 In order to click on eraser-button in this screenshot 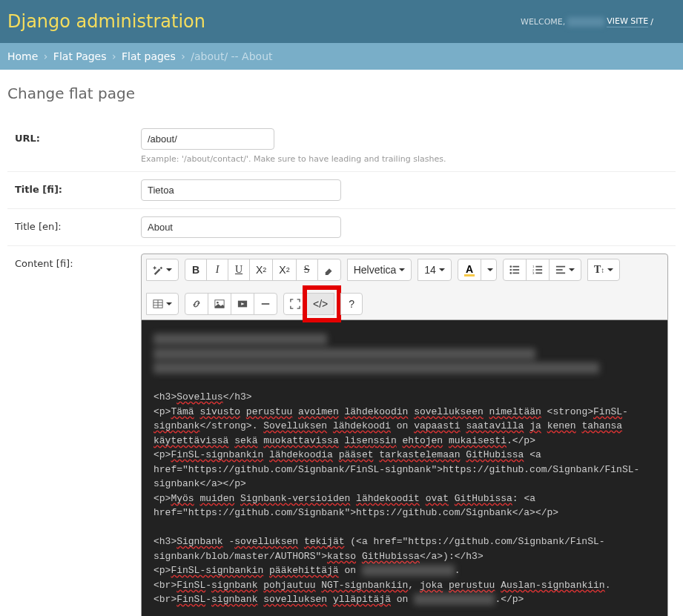, I will do `click(329, 270)`.